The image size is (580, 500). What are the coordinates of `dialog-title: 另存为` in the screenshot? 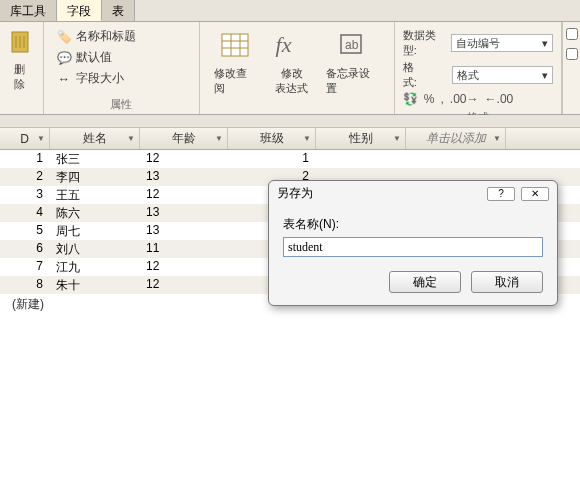 It's located at (295, 194).